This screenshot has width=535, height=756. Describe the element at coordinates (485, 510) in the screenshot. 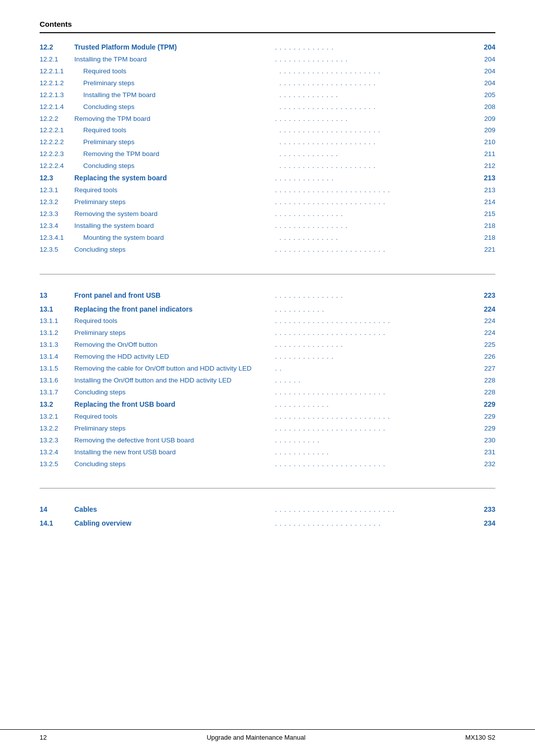

I see `toc-page-number: 233` at that location.